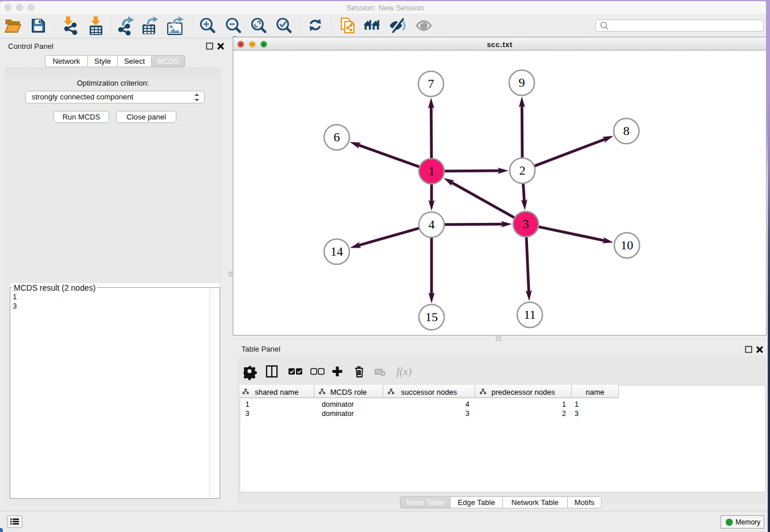  Describe the element at coordinates (530, 315) in the screenshot. I see `svg-text: 11` at that location.